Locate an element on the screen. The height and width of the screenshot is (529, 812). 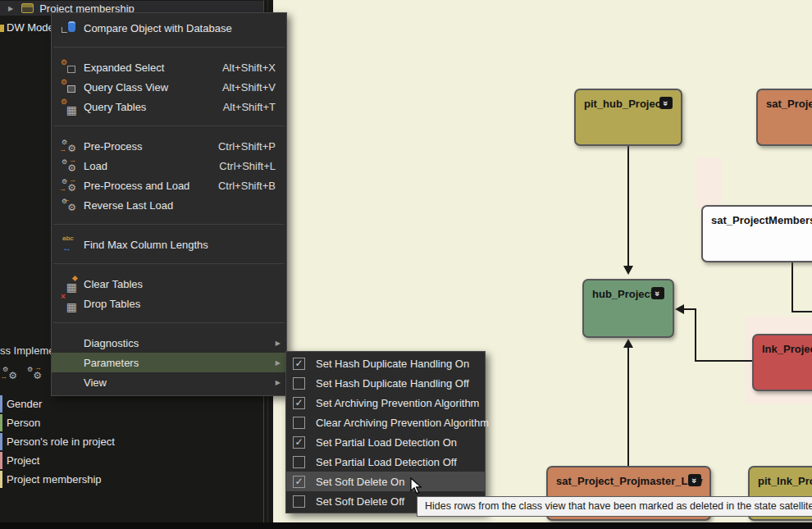
menu-shortcut: Alt+Shift+V is located at coordinates (249, 87).